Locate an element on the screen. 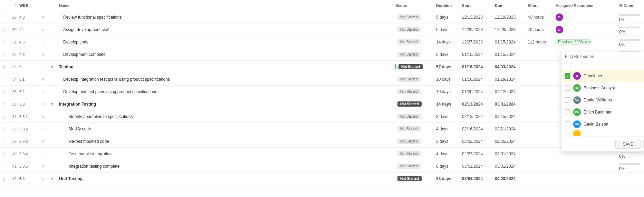  row-num: 39 is located at coordinates (13, 141).